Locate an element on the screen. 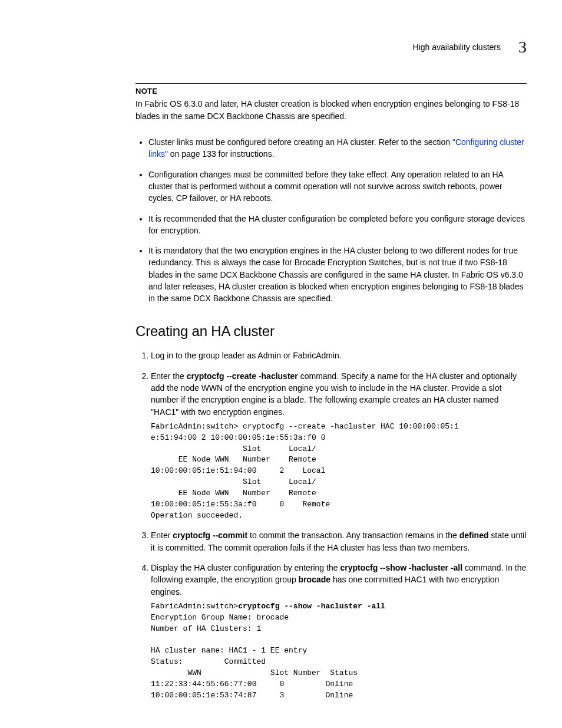 The height and width of the screenshot is (728, 562). step-item: Display the HA cluster configuration by … is located at coordinates (339, 631).